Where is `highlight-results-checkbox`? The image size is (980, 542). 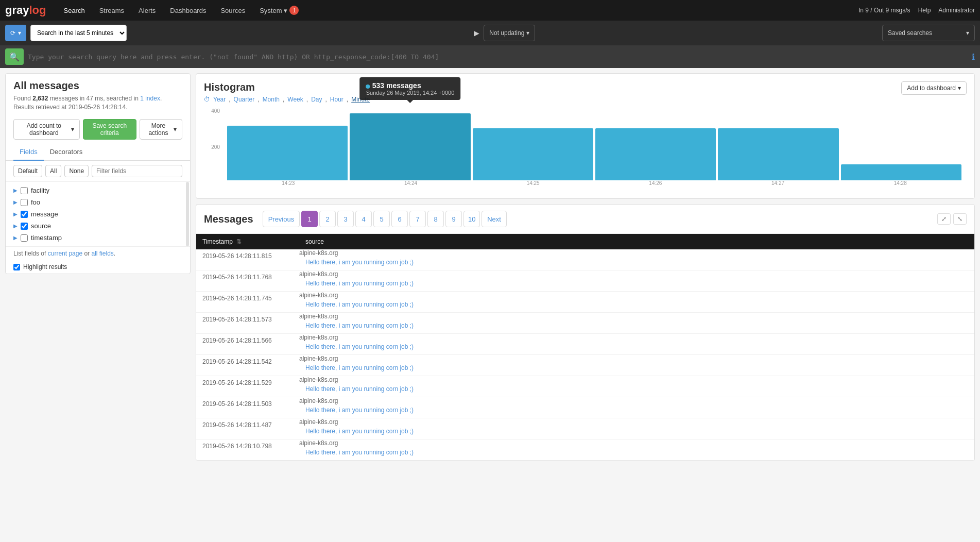 highlight-results-checkbox is located at coordinates (16, 267).